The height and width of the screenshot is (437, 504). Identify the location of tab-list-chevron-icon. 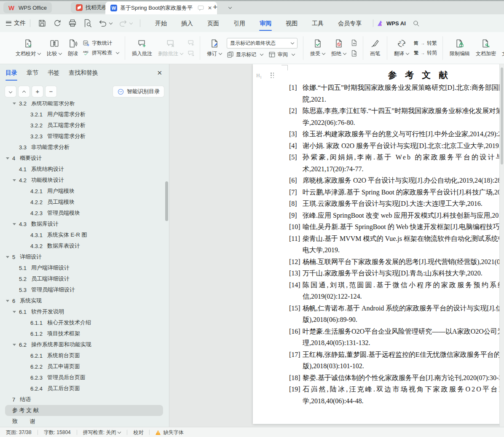
(230, 7).